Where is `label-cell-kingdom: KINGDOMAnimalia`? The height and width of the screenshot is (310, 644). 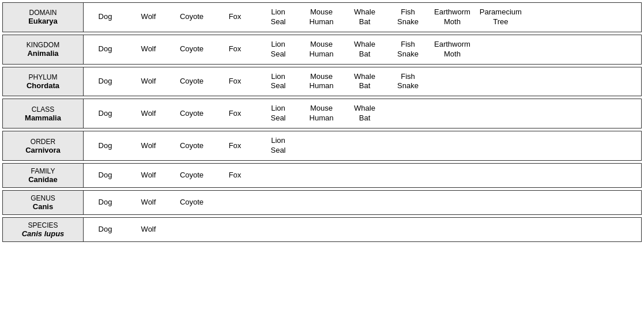
label-cell-kingdom: KINGDOMAnimalia is located at coordinates (43, 50).